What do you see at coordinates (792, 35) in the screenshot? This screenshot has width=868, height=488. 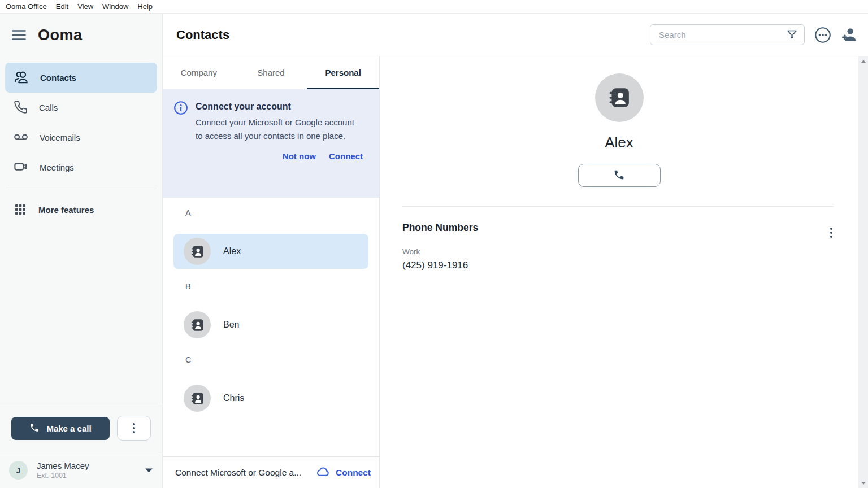 I see `filter-icon` at bounding box center [792, 35].